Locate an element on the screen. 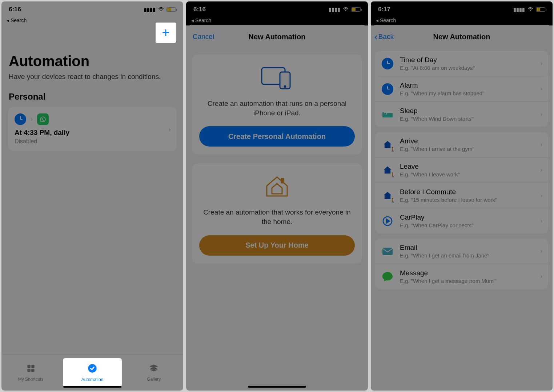 Image resolution: width=554 pixels, height=392 pixels. home-desc: Create an automation that works for ever… is located at coordinates (277, 217).